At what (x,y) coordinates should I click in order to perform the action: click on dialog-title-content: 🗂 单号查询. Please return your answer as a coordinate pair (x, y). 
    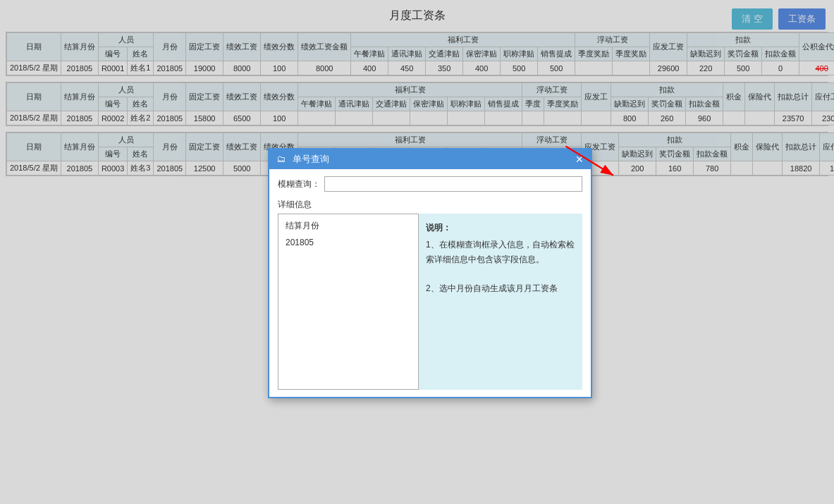
    Looking at the image, I should click on (303, 159).